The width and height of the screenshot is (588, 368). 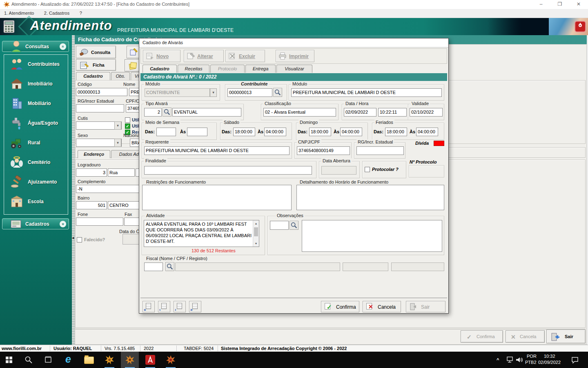 I want to click on logradouro-num-field: 3, so click(x=91, y=173).